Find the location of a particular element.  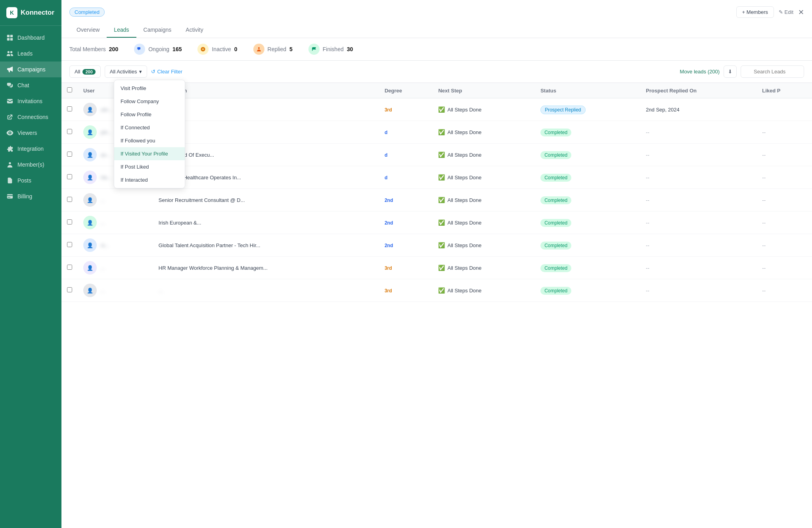

stat-total-members: Total Members 200 is located at coordinates (94, 49).